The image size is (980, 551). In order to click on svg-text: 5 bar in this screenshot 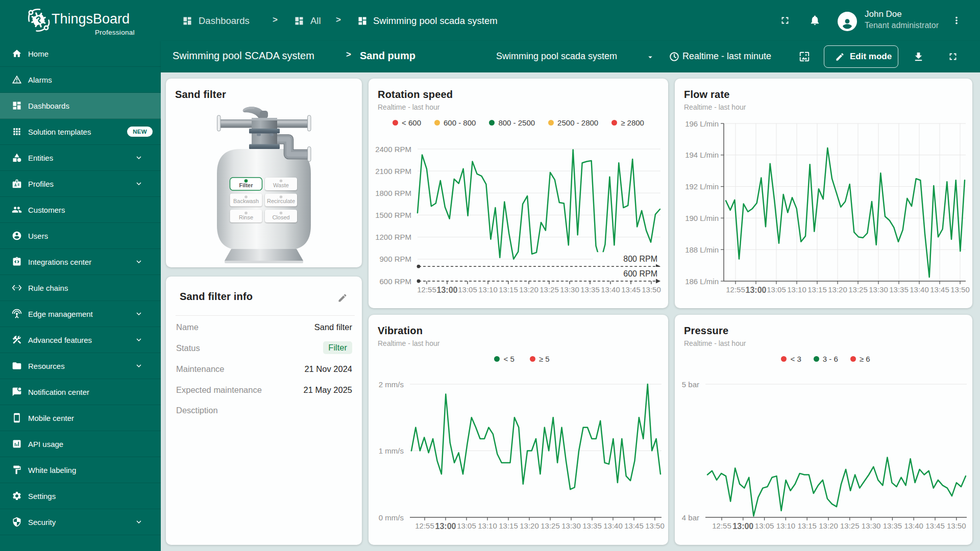, I will do `click(691, 385)`.